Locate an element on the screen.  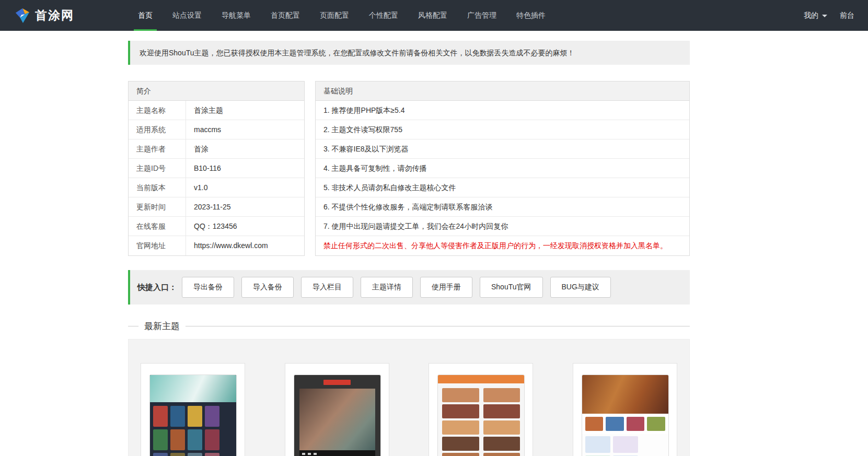
intro-row-label: 主题ID号 is located at coordinates (157, 168).